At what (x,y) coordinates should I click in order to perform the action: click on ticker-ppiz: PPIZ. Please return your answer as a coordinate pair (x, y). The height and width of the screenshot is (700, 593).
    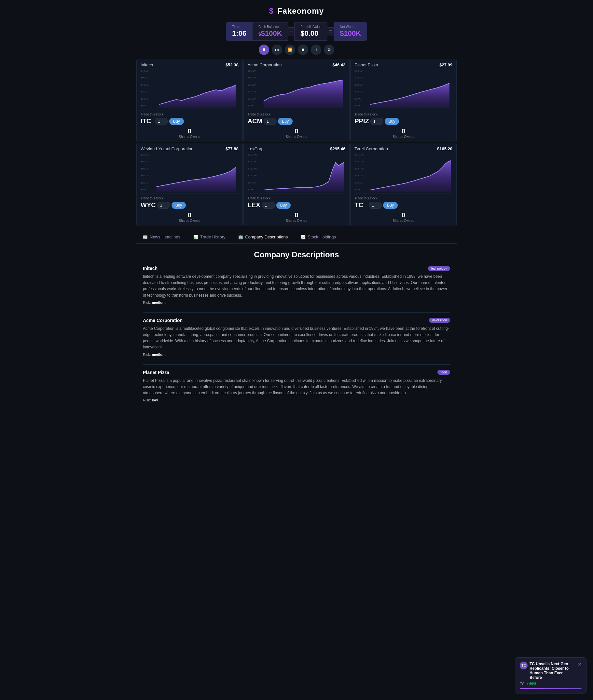
    Looking at the image, I should click on (362, 121).